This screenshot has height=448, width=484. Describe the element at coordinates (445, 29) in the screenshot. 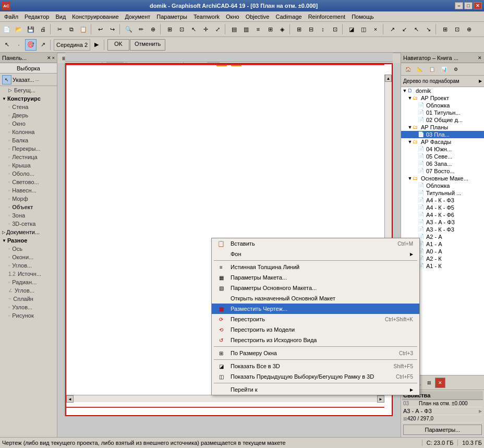

I see `tb-grid: ⊞` at that location.